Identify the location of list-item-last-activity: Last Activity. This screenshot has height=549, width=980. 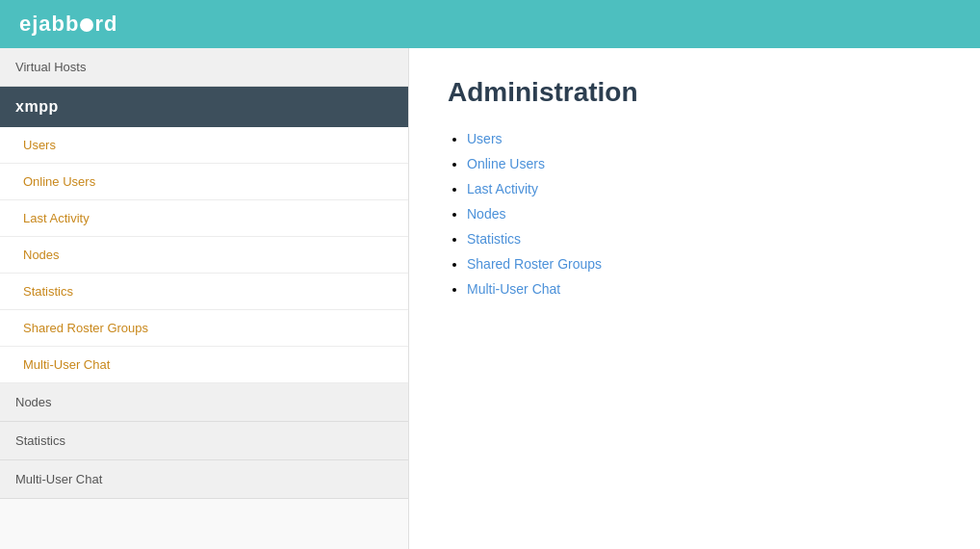
(705, 189).